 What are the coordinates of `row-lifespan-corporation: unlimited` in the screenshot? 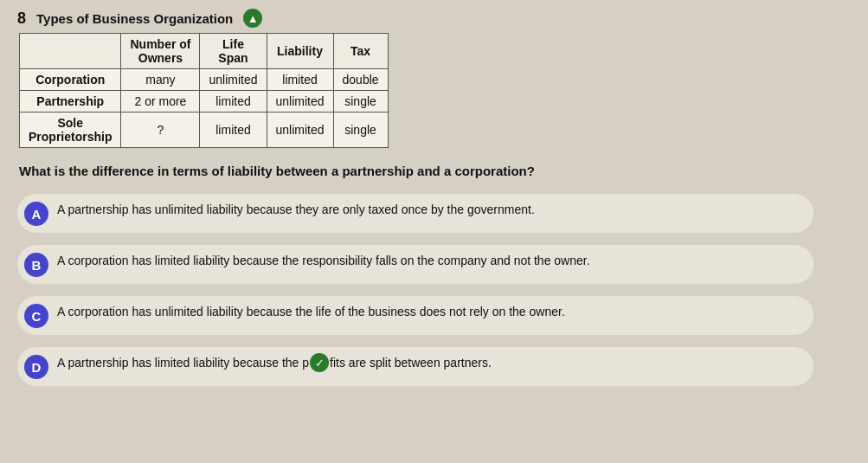 It's located at (234, 80).